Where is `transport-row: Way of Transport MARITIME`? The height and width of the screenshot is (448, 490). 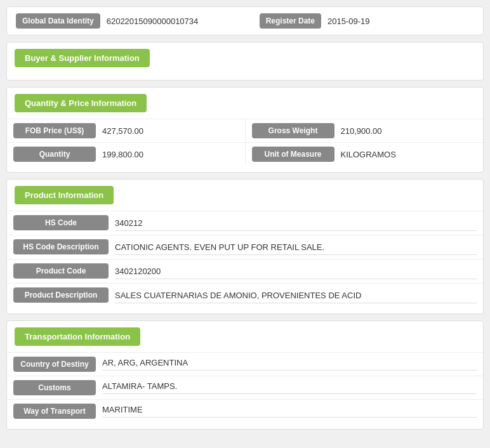 transport-row: Way of Transport MARITIME is located at coordinates (245, 411).